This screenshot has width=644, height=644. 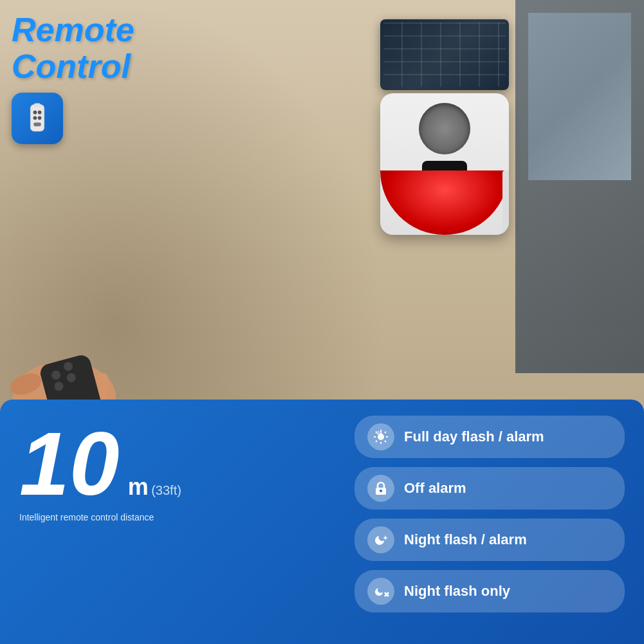 I want to click on title-container: Remote Control, so click(x=73, y=78).